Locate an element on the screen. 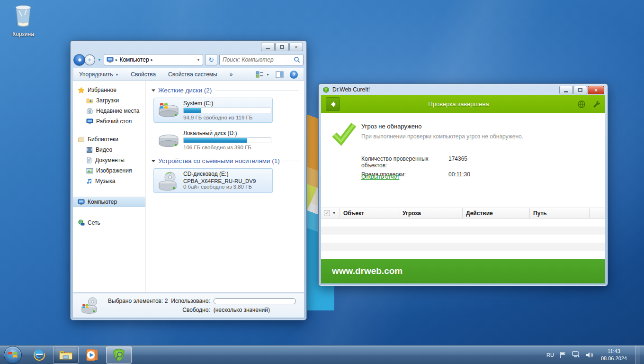 The width and height of the screenshot is (644, 364). address-bar: ▸ Компьютер ▸ ▼ is located at coordinates (153, 60).